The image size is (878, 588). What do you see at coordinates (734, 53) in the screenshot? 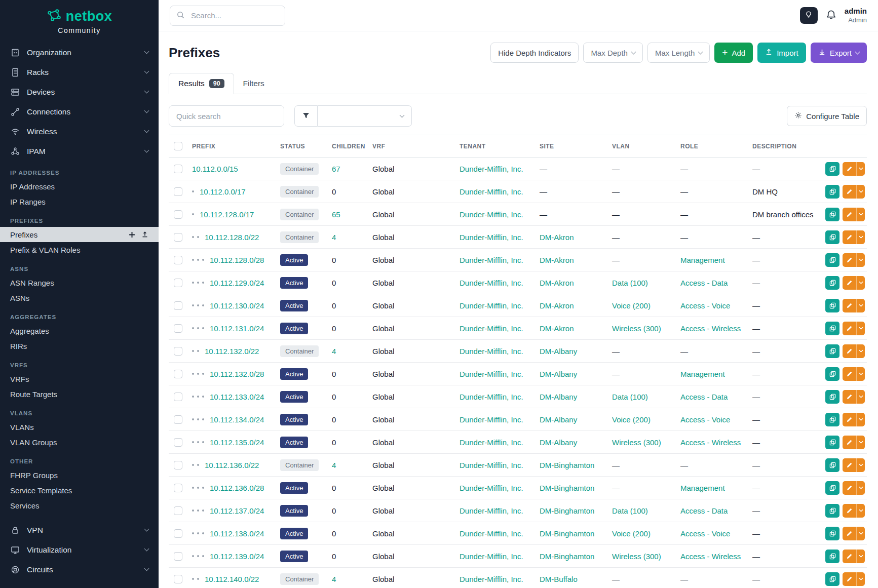
I see `add-button: + Add` at bounding box center [734, 53].